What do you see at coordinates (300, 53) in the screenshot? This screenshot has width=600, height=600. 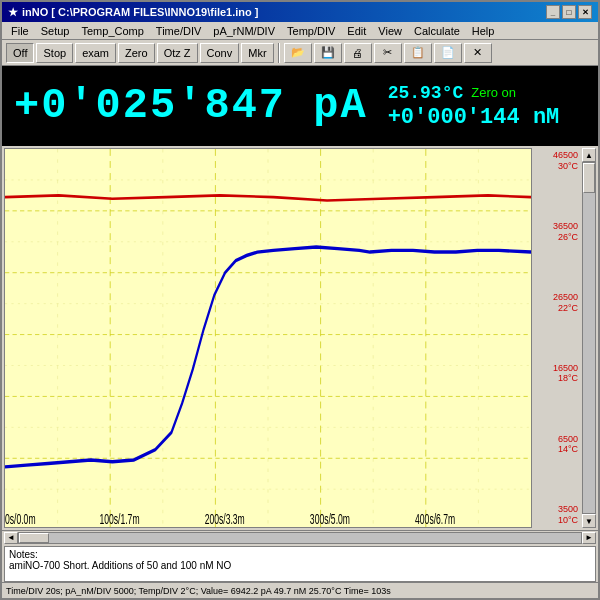 I see `toolbar: Off Stop exam Zero Otz Z Conv Mkr 📂 💾 🖨 …` at bounding box center [300, 53].